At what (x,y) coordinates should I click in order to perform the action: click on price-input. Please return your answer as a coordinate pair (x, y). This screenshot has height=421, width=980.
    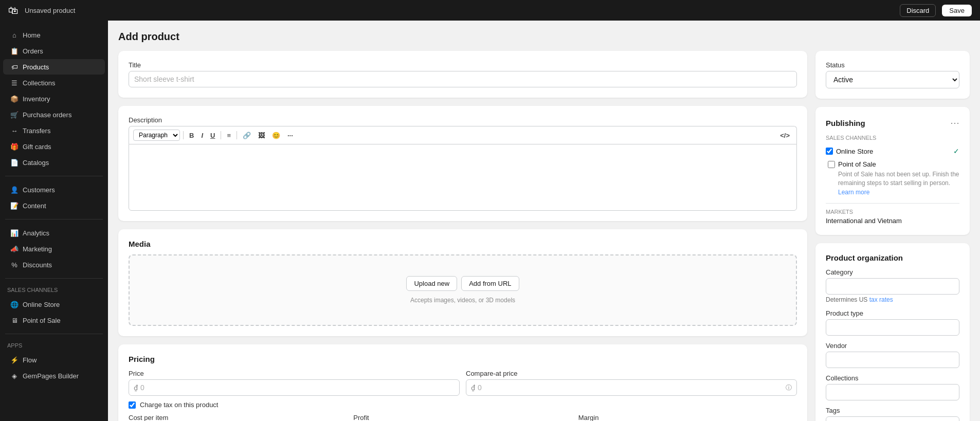
    Looking at the image, I should click on (294, 388).